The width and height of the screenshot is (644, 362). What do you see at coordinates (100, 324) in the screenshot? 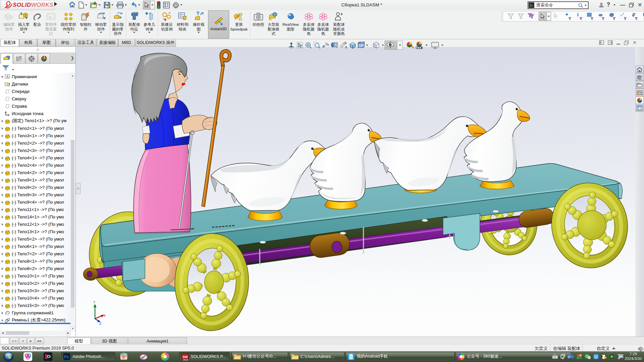
I see `svg-text: Z` at bounding box center [100, 324].